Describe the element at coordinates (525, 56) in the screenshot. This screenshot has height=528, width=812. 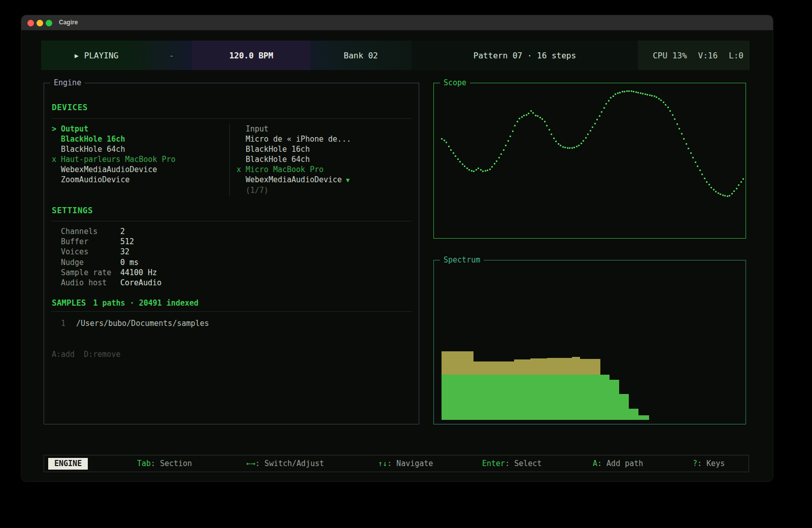
I see `pattern-value: Pattern 07 · 16 steps` at that location.